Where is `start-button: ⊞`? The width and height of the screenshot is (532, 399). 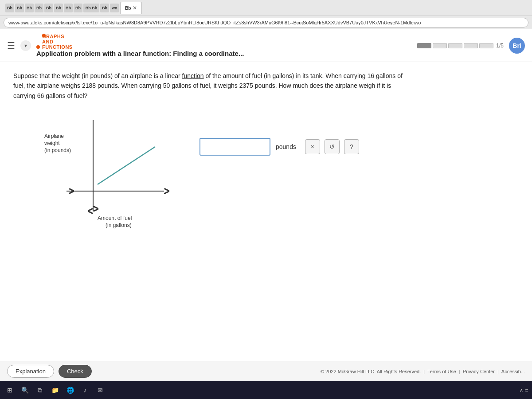 start-button: ⊞ is located at coordinates (10, 390).